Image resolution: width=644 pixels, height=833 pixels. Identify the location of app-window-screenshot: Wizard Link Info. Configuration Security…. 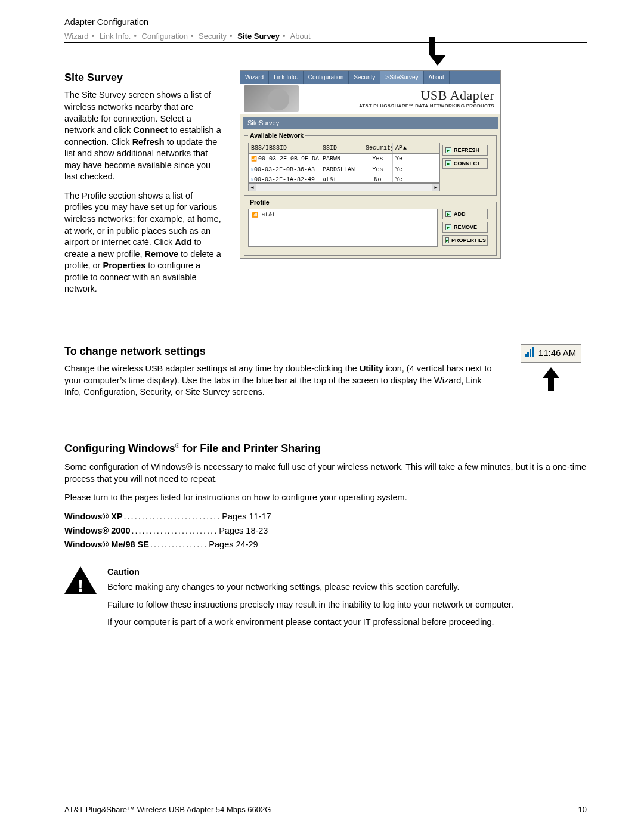
(370, 165).